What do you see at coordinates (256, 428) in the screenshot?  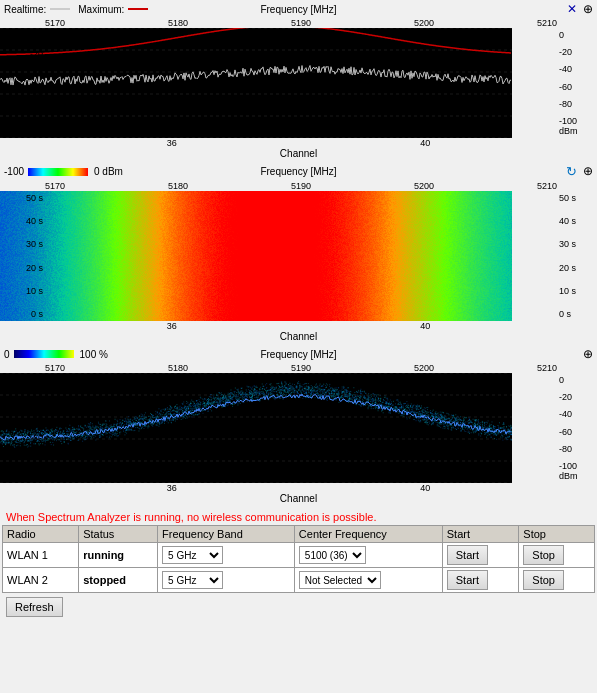 I see `dutycycle-canvas` at bounding box center [256, 428].